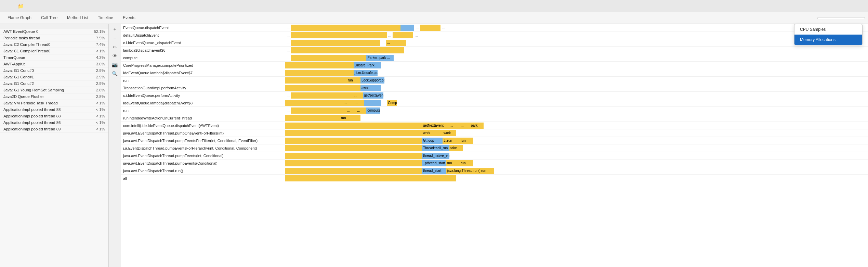 The height and width of the screenshot is (267, 868). I want to click on bar-segment-yellow: J::run, so click(451, 141).